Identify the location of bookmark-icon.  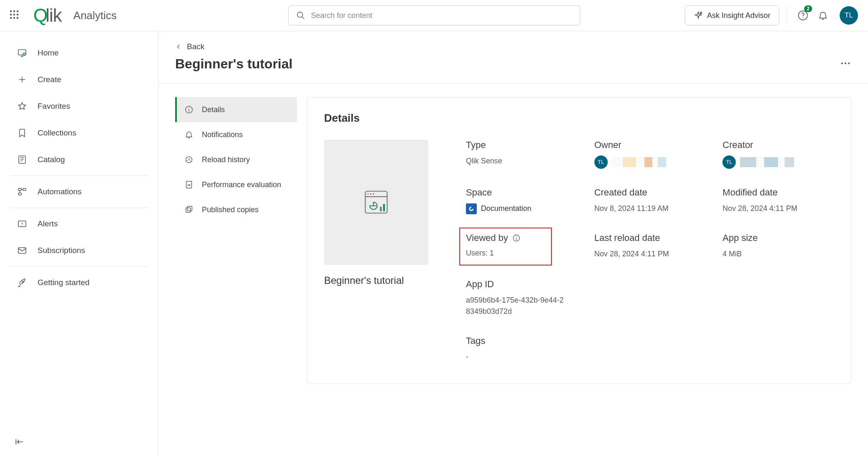
(22, 133).